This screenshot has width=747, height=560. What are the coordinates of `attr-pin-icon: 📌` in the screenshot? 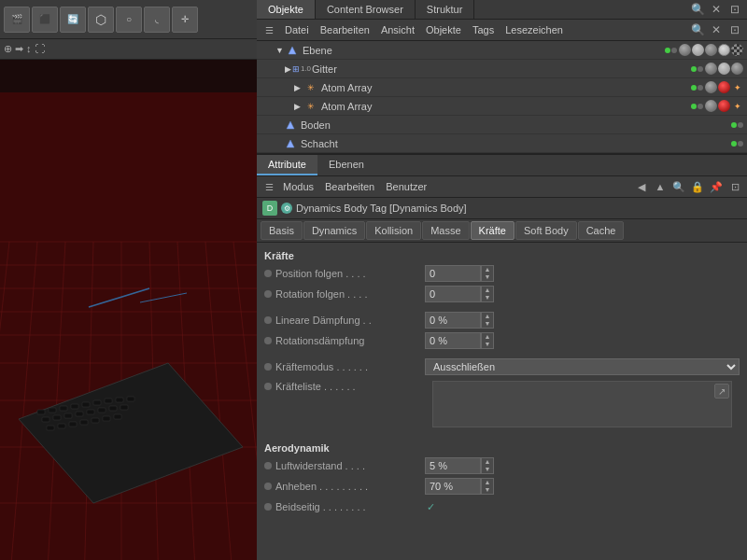 It's located at (716, 187).